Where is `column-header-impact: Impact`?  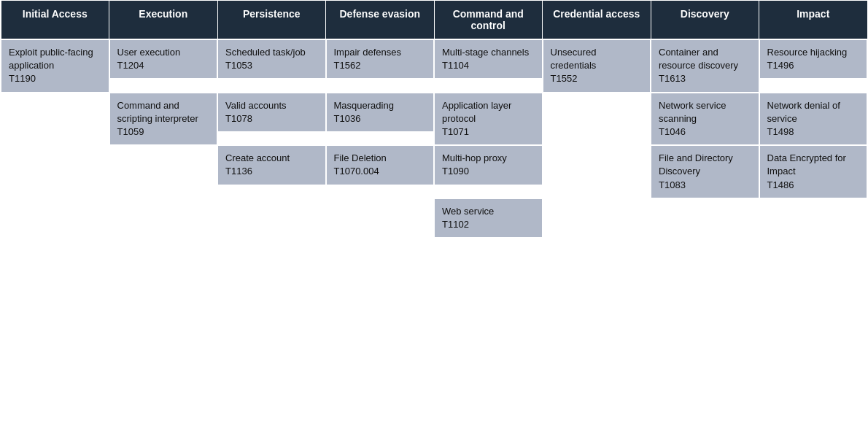
column-header-impact: Impact is located at coordinates (814, 20).